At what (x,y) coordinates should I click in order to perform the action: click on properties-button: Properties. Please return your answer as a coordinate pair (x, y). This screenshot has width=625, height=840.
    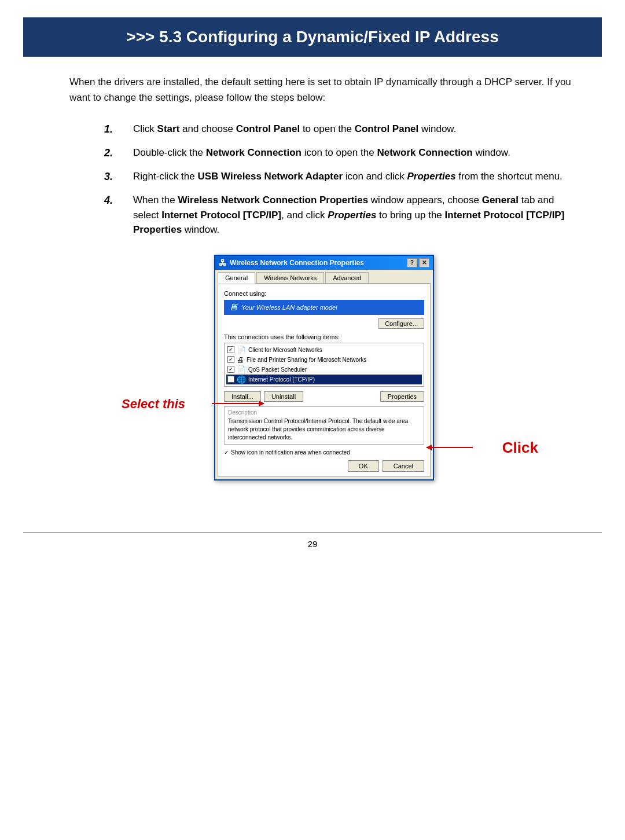
    Looking at the image, I should click on (402, 397).